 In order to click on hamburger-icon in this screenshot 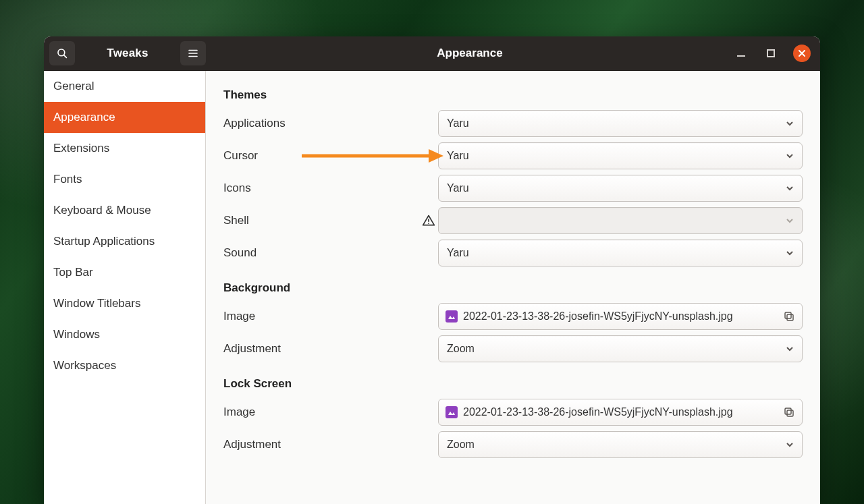, I will do `click(193, 53)`.